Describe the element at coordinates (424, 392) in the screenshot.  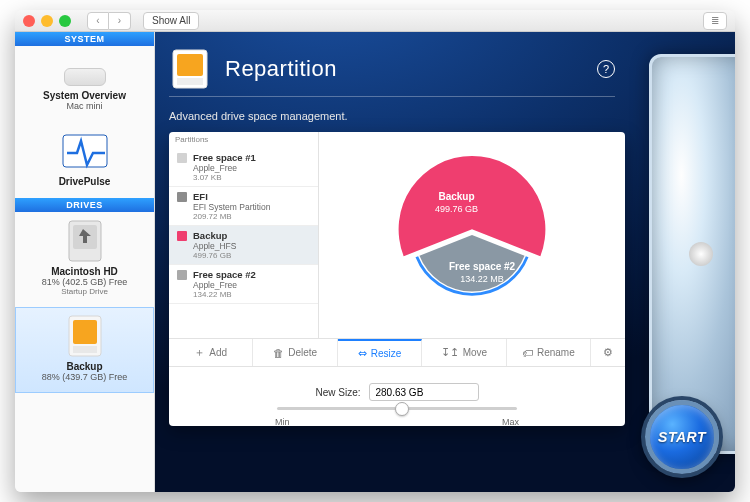
I see `new-size-input` at that location.